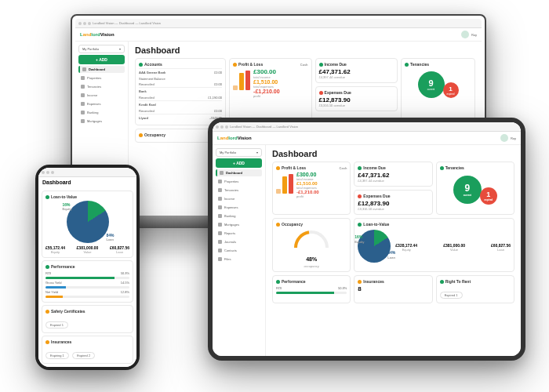  Describe the element at coordinates (311, 289) in the screenshot. I see `performance-card: Performance ROI50.3%` at that location.